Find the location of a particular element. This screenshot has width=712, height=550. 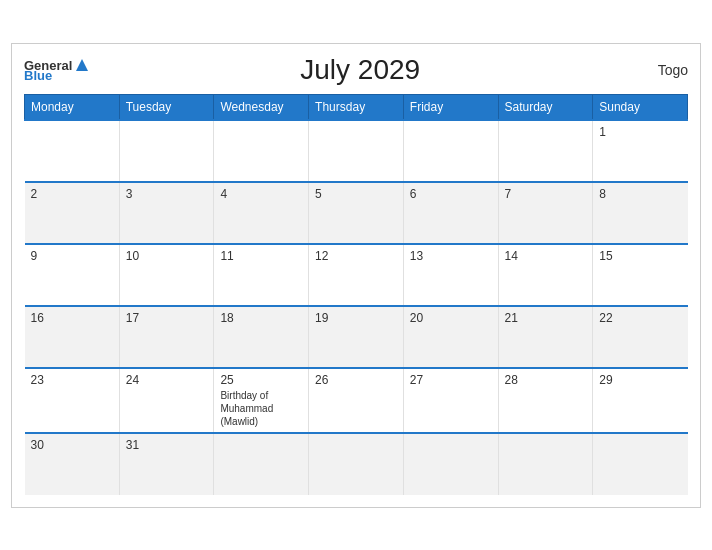

day-number: 7 is located at coordinates (546, 194).